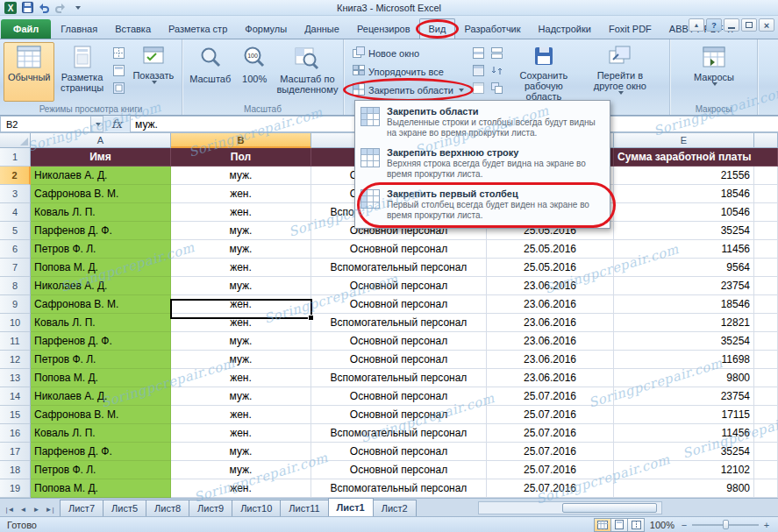 The height and width of the screenshot is (532, 778). Describe the element at coordinates (16, 140) in the screenshot. I see `select-all-corner` at that location.